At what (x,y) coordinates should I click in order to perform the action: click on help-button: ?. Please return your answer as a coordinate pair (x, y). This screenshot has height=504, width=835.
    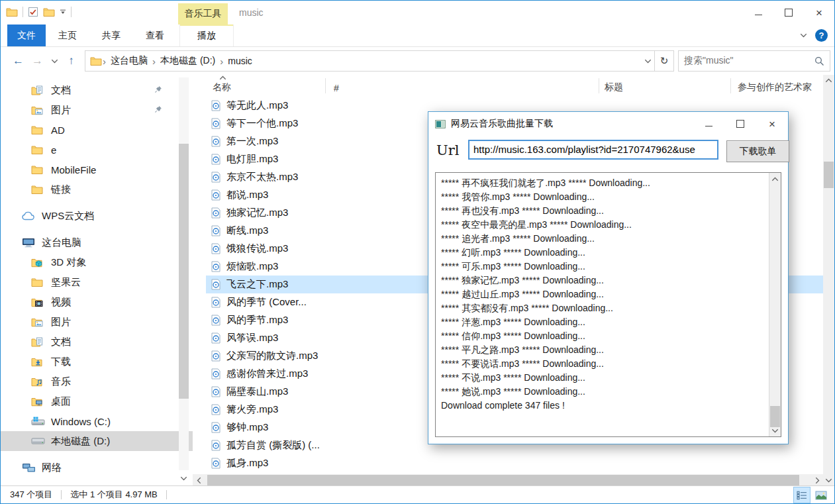
    Looking at the image, I should click on (821, 36).